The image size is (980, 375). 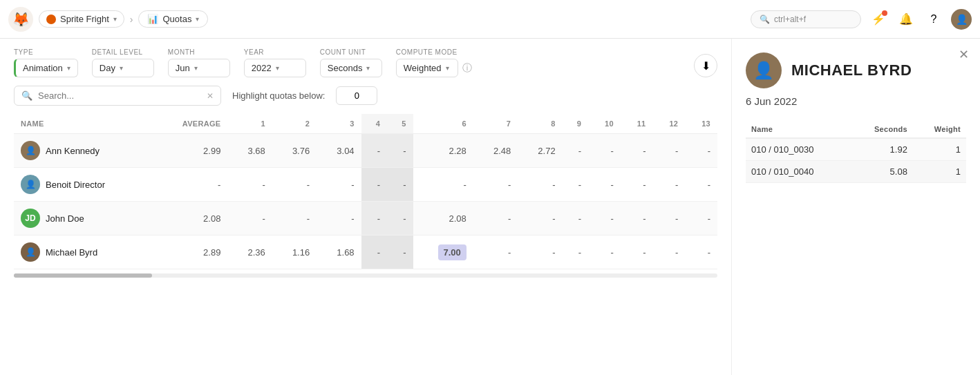 I want to click on notifications-button: 🔔, so click(x=906, y=19).